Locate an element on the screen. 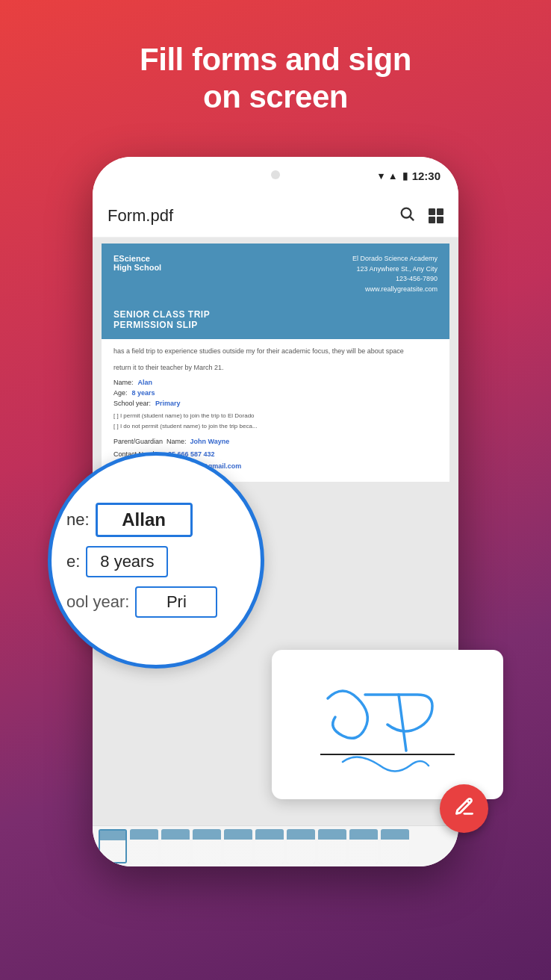 The image size is (551, 980). age-value: 8 years is located at coordinates (143, 393).